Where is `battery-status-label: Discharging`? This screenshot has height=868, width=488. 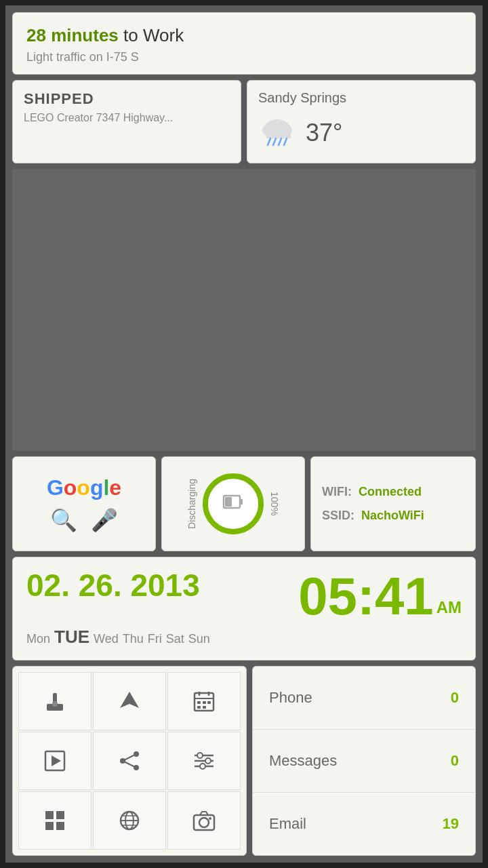
battery-status-label: Discharging is located at coordinates (192, 504).